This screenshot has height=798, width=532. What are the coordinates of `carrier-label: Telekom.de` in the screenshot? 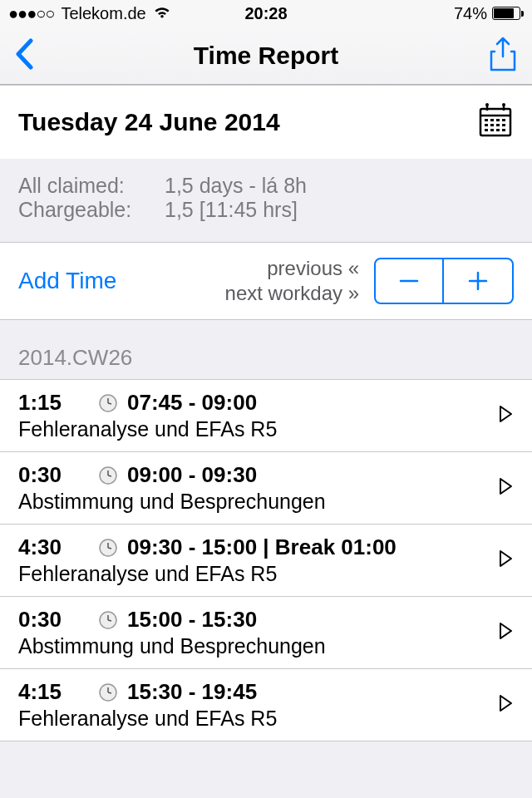 It's located at (103, 13).